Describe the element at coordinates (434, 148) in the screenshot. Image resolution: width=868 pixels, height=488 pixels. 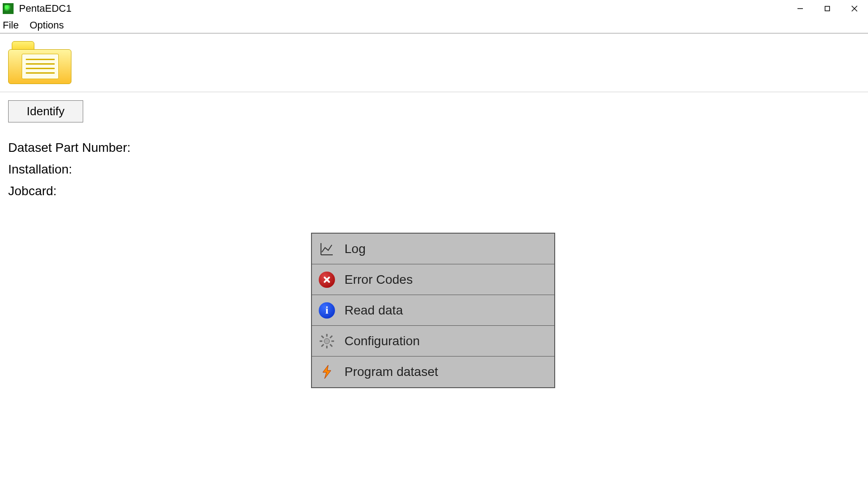
I see `dataset-part-number-label: Dataset Part Number:` at that location.